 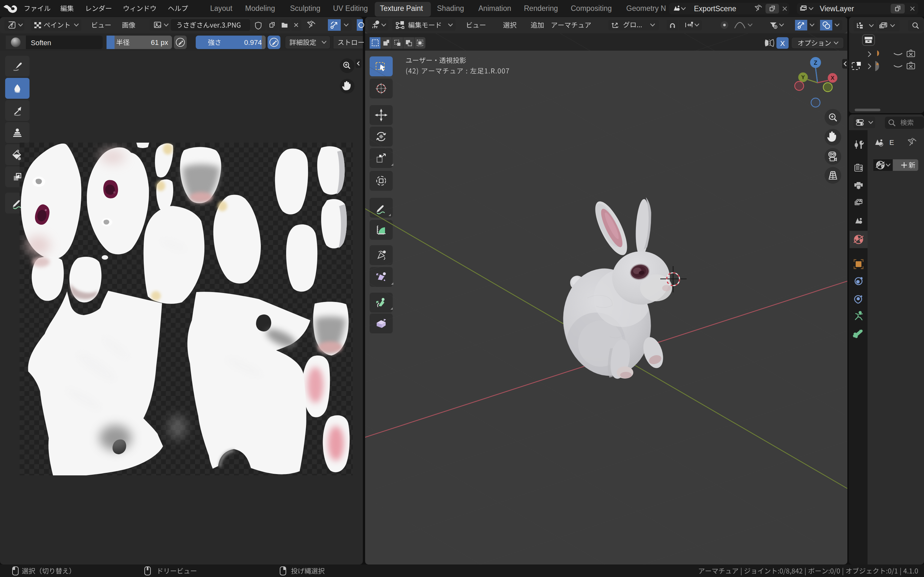 I want to click on svg-text: ViewLayer, so click(x=837, y=9).